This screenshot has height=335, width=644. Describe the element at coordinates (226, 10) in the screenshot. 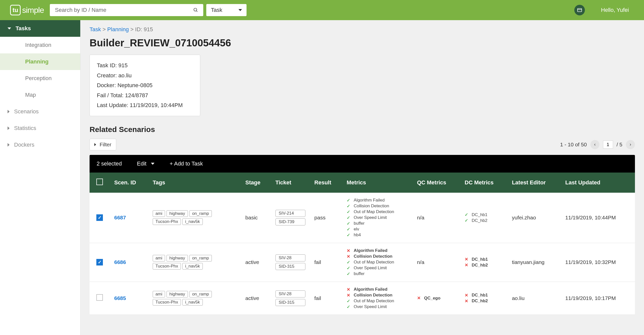

I see `task-dropdown: Task` at that location.